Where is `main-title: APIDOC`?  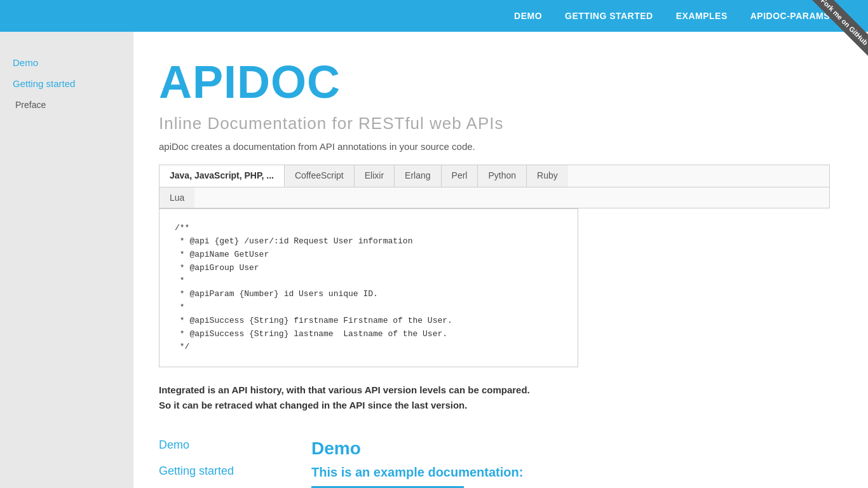 main-title: APIDOC is located at coordinates (494, 83).